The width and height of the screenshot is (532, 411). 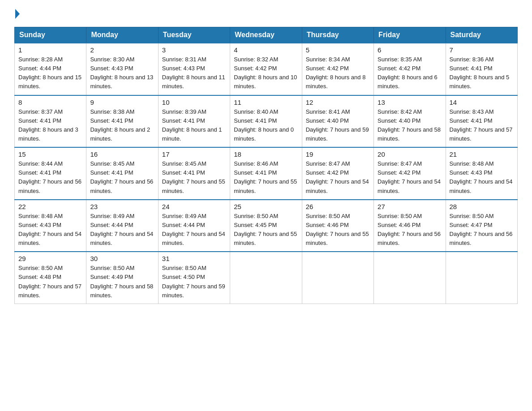 What do you see at coordinates (482, 207) in the screenshot?
I see `day-number: 28` at bounding box center [482, 207].